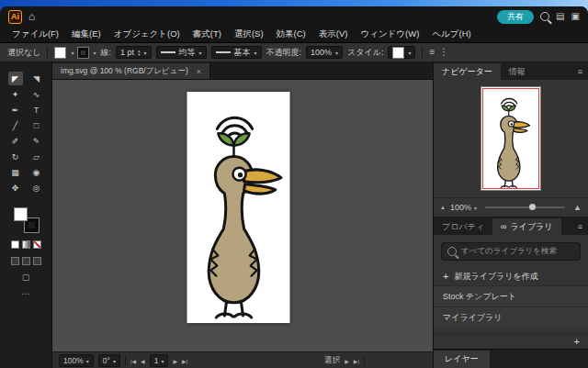 This screenshot has width=588, height=368. I want to click on navigator-preview, so click(511, 139).